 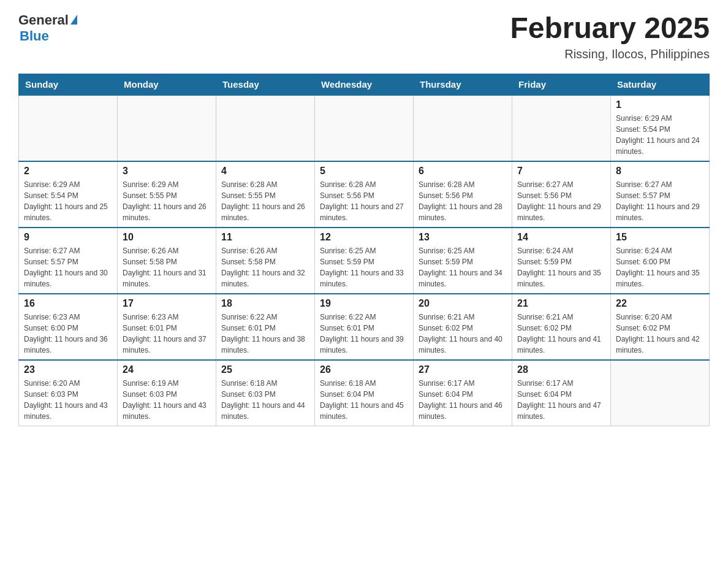 I want to click on header-tuesday: Tuesday, so click(x=266, y=85).